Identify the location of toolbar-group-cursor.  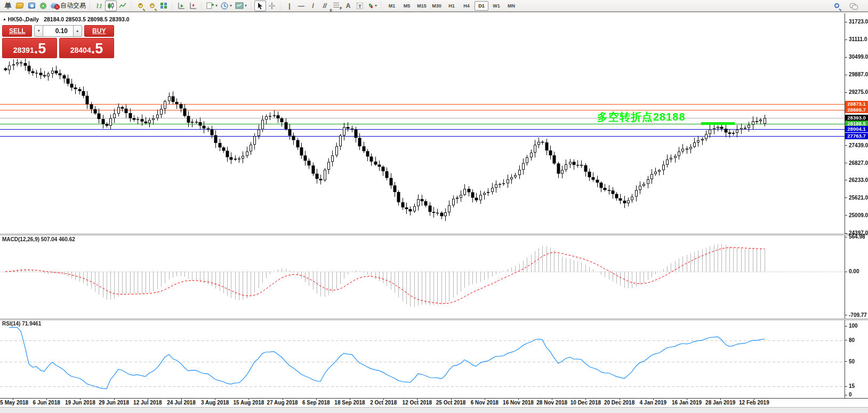
(266, 6).